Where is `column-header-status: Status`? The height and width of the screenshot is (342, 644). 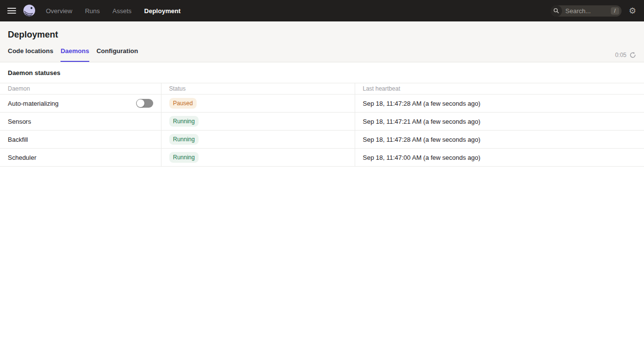
column-header-status: Status is located at coordinates (258, 89).